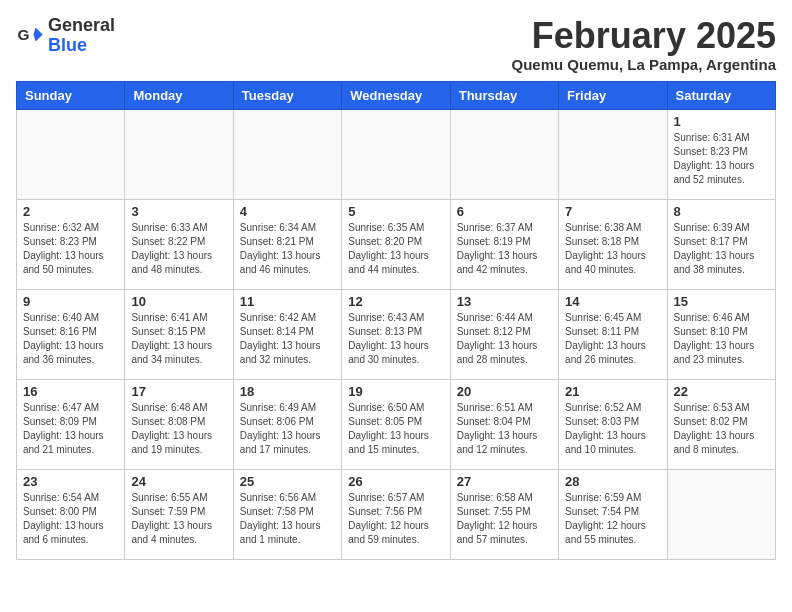  What do you see at coordinates (612, 392) in the screenshot?
I see `day-number: 21` at bounding box center [612, 392].